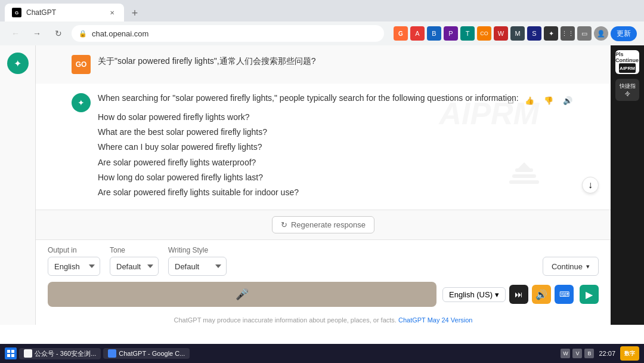 This screenshot has width=644, height=363. What do you see at coordinates (588, 266) in the screenshot?
I see `continue-arrow-icon: ▾` at bounding box center [588, 266].